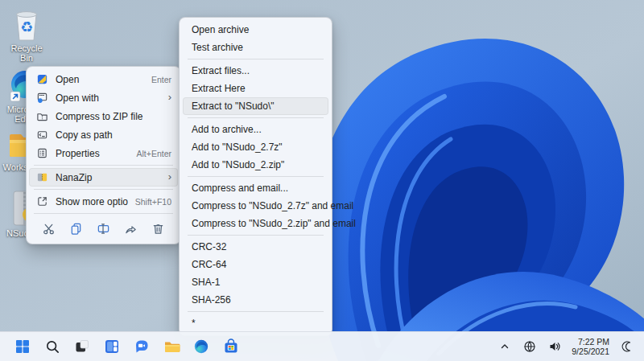  Describe the element at coordinates (256, 30) in the screenshot. I see `submenu-item: Open archive` at that location.